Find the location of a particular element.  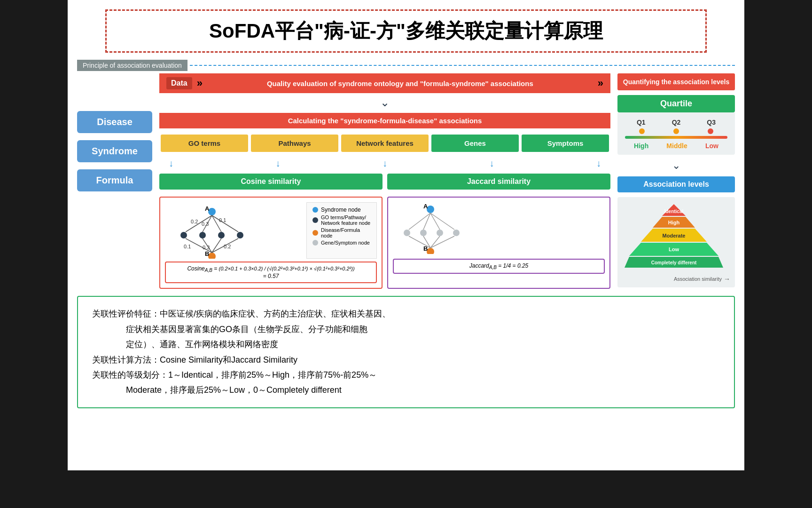

assoc-similarity-label: Association similarity is located at coordinates (698, 279).